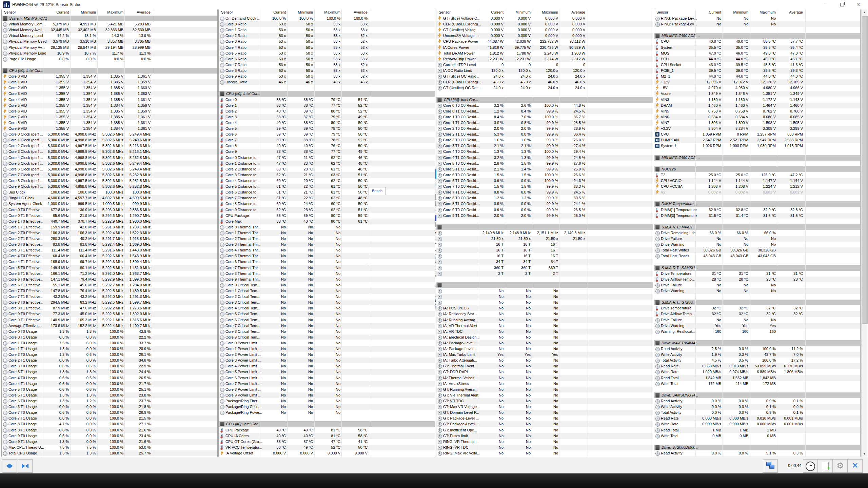 The image size is (868, 488). Describe the element at coordinates (327, 70) in the screenshot. I see `sensor-row: Core 8 Ratio53 x50 x53 x52 x` at that location.